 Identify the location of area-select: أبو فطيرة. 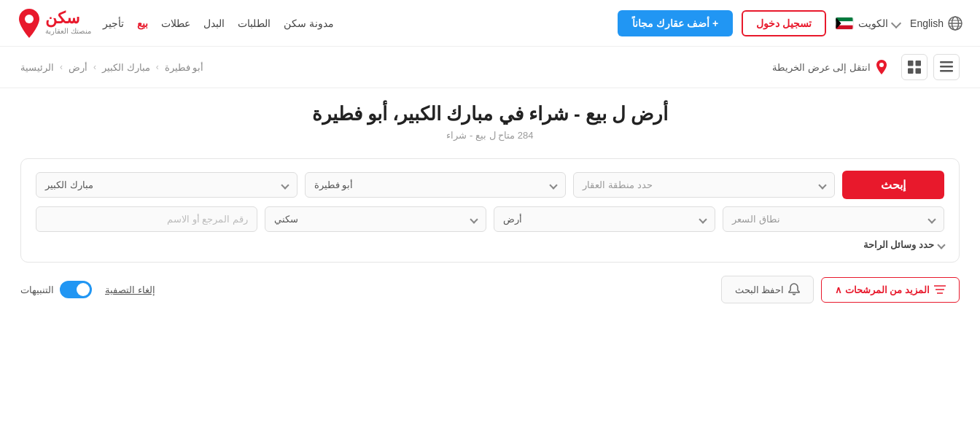
(436, 185).